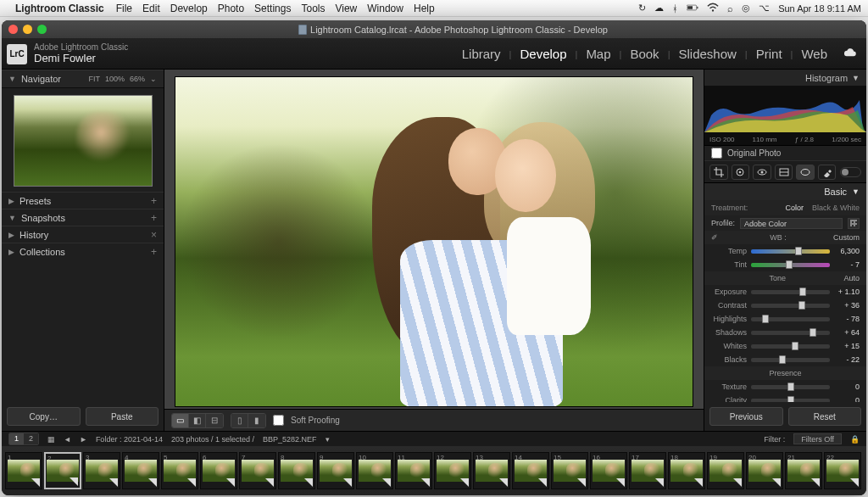 Image resolution: width=868 pixels, height=497 pixels. Describe the element at coordinates (713, 8) in the screenshot. I see `wifi-icon` at that location.